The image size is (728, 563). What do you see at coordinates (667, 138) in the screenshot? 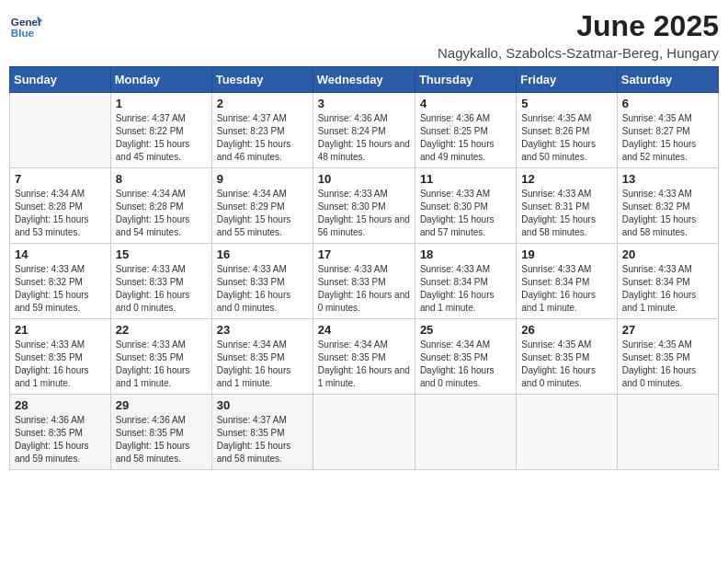
I see `day-info: Sunrise: 4:35 AM Sunset: 8:27 PM Dayligh…` at bounding box center [667, 138].